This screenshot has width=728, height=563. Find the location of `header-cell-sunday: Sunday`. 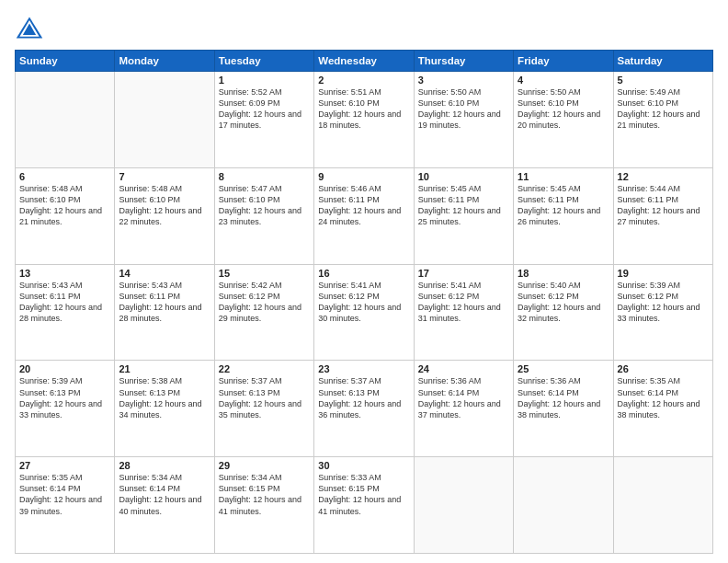

header-cell-sunday: Sunday is located at coordinates (65, 61).